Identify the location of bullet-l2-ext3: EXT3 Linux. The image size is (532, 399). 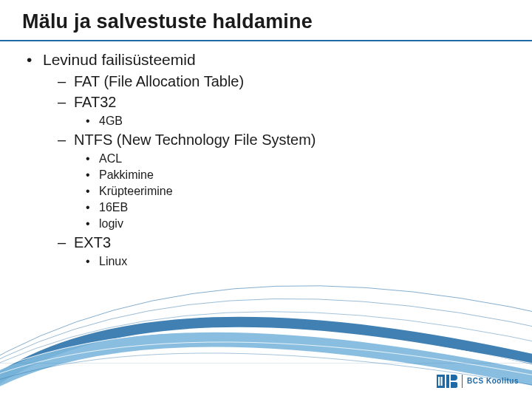
(287, 251).